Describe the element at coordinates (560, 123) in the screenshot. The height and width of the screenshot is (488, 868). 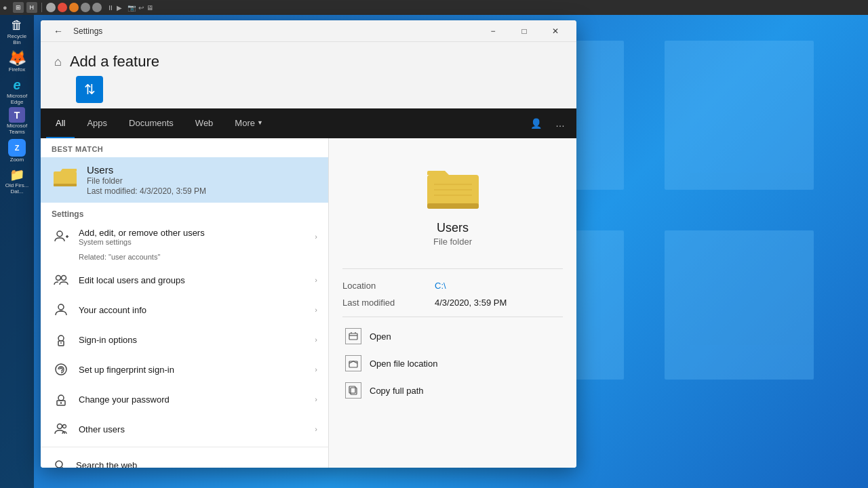
I see `ellipsis-icon: …` at that location.